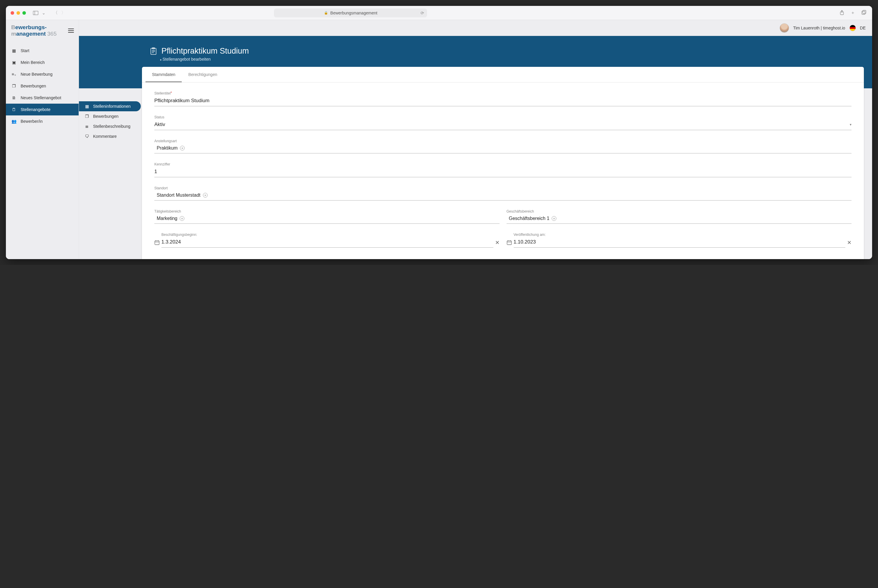 Image resolution: width=878 pixels, height=588 pixels. What do you see at coordinates (327, 240) in the screenshot?
I see `field-beginn: Beschäftigungsbeginn: 1.3.2024 ✕` at bounding box center [327, 240].